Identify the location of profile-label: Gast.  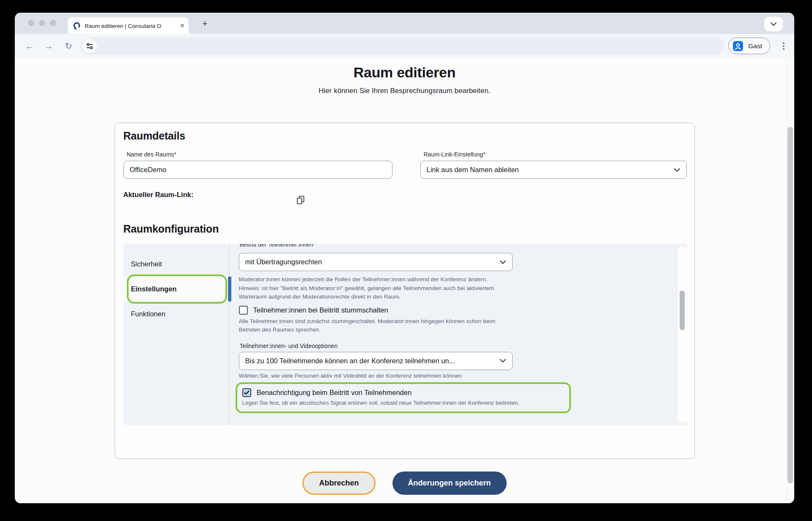
(755, 46).